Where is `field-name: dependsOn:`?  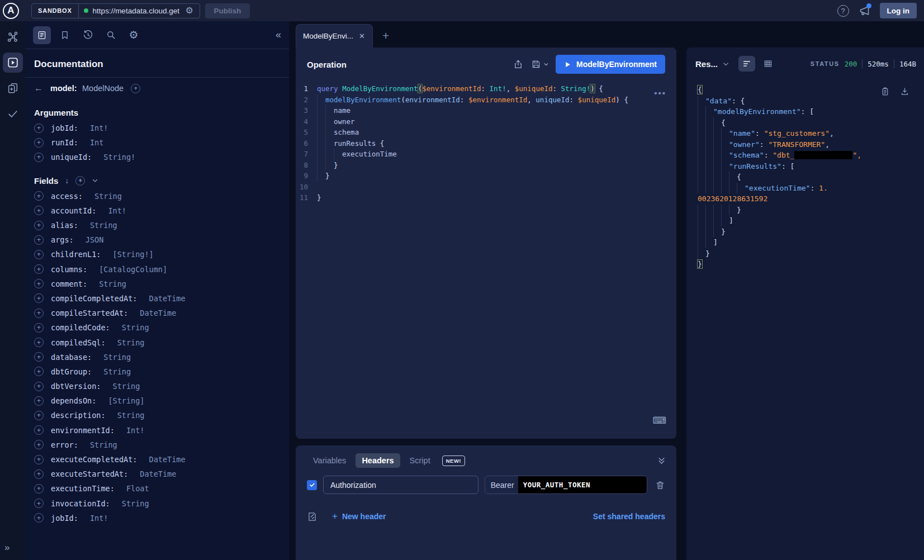
field-name: dependsOn: is located at coordinates (76, 401).